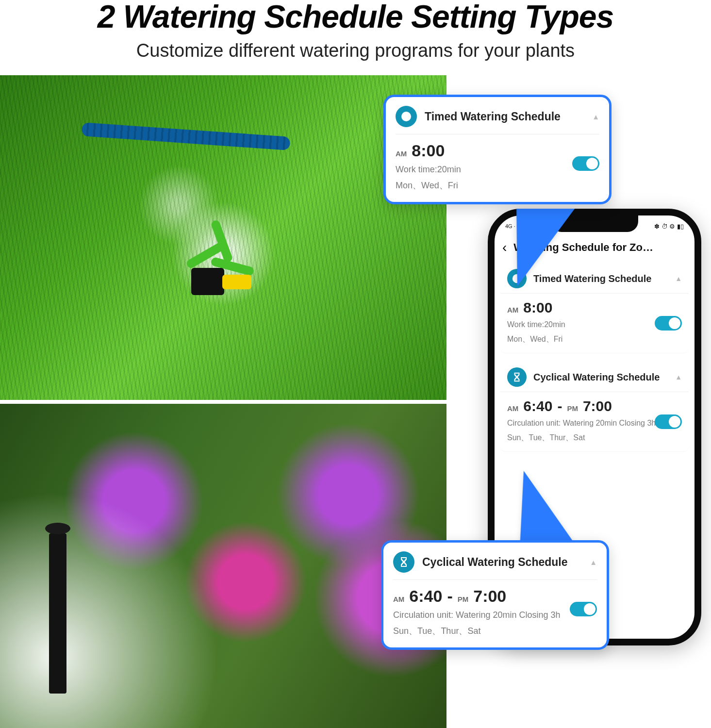  I want to click on popup-sprinkler-prop, so click(58, 613).